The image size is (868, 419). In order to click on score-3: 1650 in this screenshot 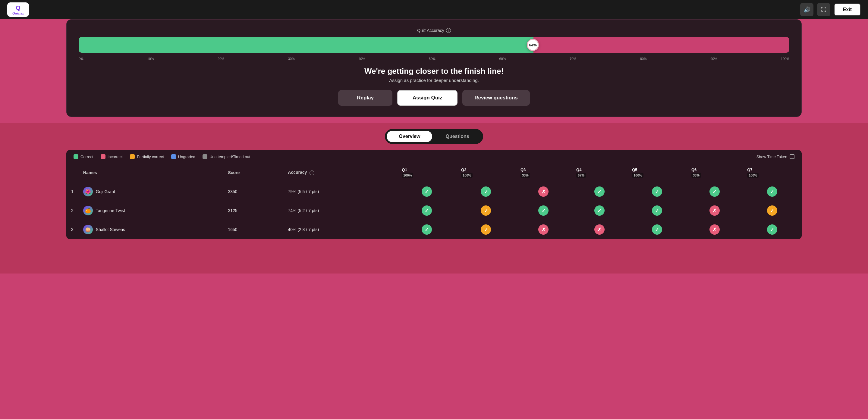, I will do `click(253, 230)`.